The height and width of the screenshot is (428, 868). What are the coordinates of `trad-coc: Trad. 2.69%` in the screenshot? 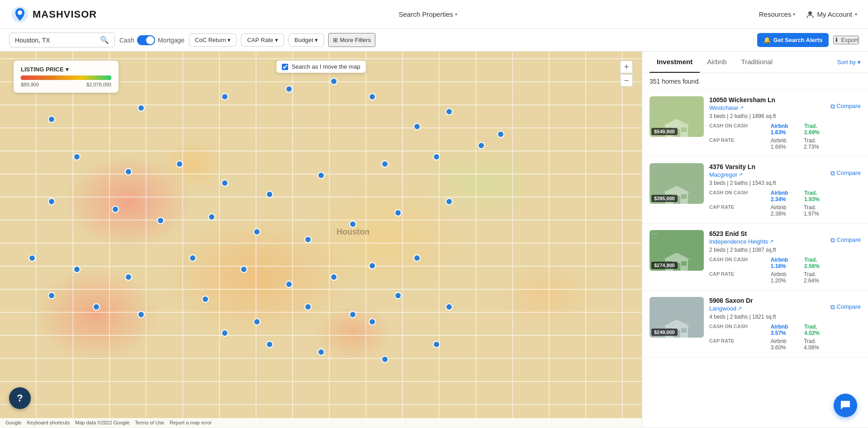 It's located at (817, 129).